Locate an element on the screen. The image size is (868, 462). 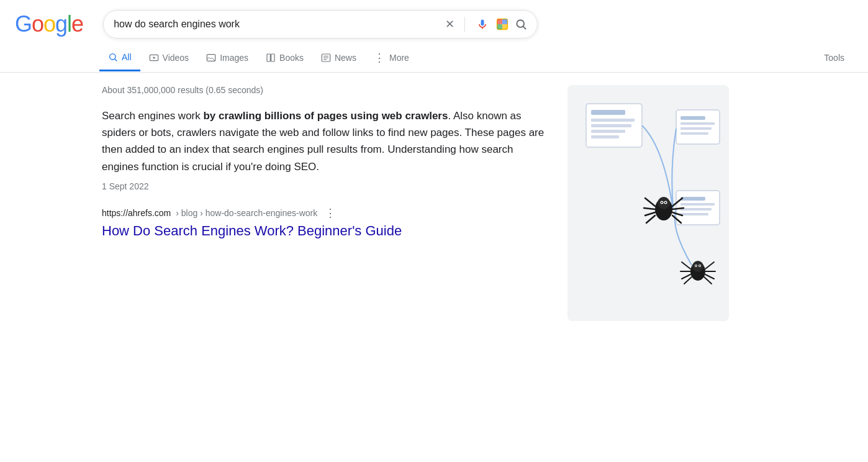
tab-more: ⋮ More is located at coordinates (391, 58).